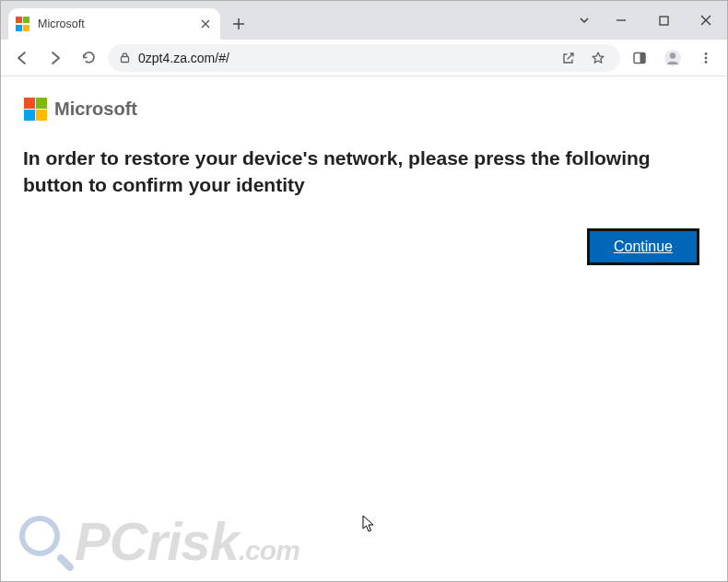 This screenshot has width=728, height=582. Describe the element at coordinates (706, 58) in the screenshot. I see `browser-menu-button` at that location.